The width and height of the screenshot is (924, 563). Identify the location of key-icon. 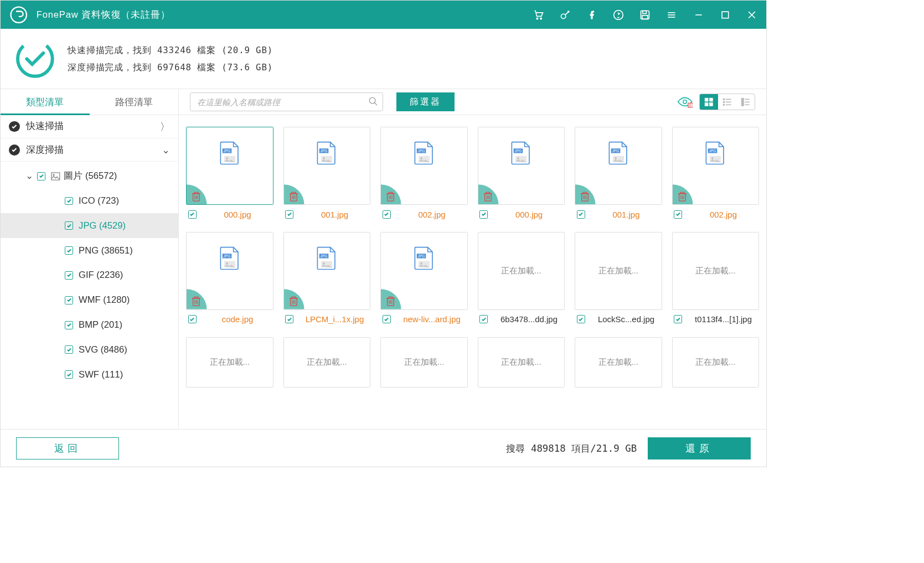
(565, 15).